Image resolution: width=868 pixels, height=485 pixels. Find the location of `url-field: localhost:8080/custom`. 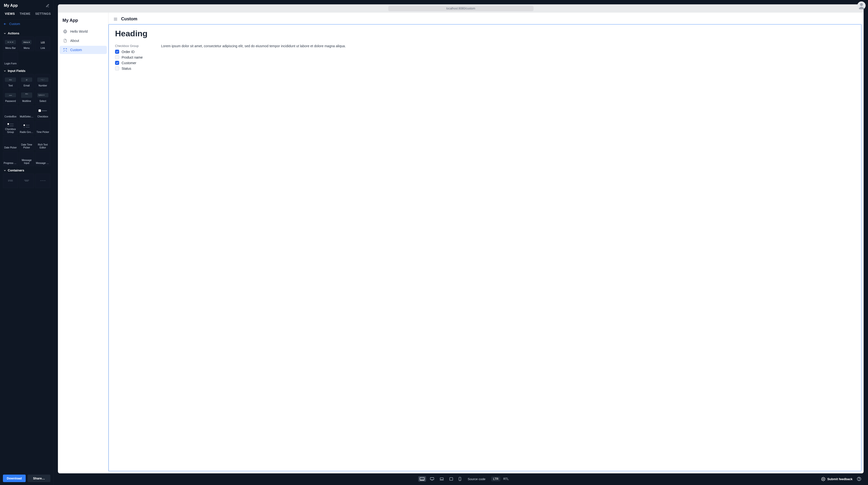

url-field: localhost:8080/custom is located at coordinates (461, 8).